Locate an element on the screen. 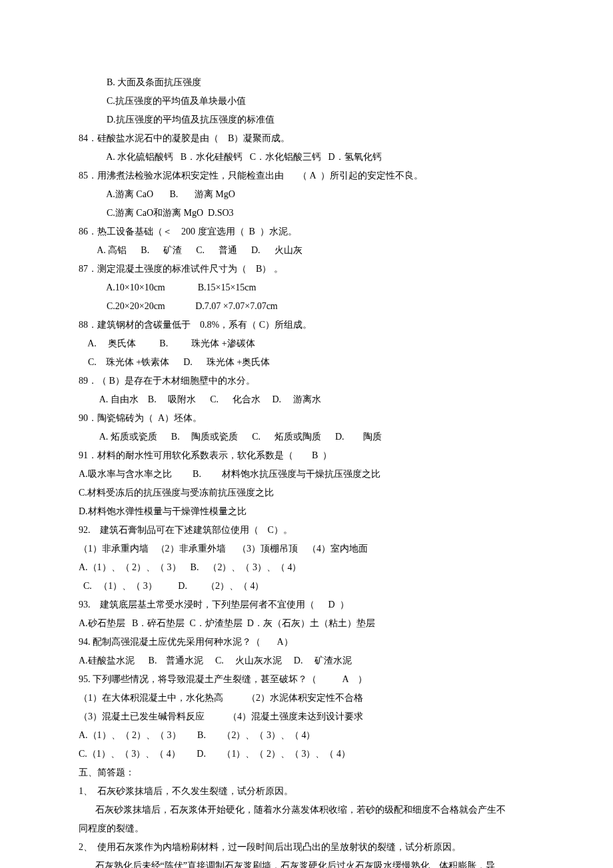 The width and height of the screenshot is (613, 868). text-line: 84．硅酸盐水泥石中的凝胶是由（ B）凝聚而成。 is located at coordinates (306, 139).